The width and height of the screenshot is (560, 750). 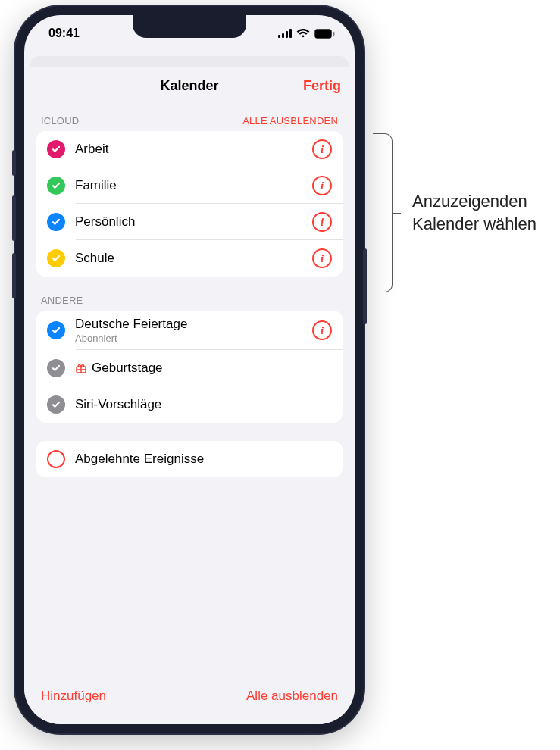 I want to click on calendar-label: Arbeit, so click(x=189, y=149).